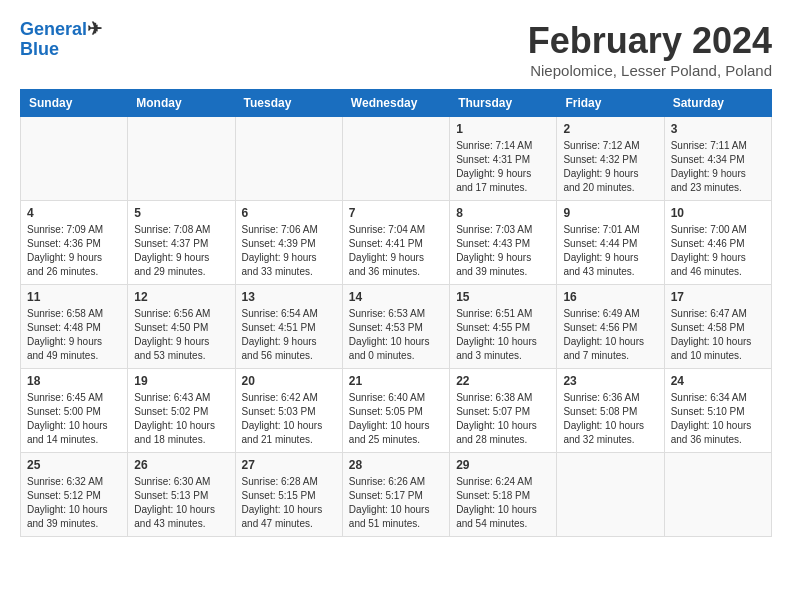 This screenshot has height=612, width=792. I want to click on col-thursday: Thursday, so click(504, 104).